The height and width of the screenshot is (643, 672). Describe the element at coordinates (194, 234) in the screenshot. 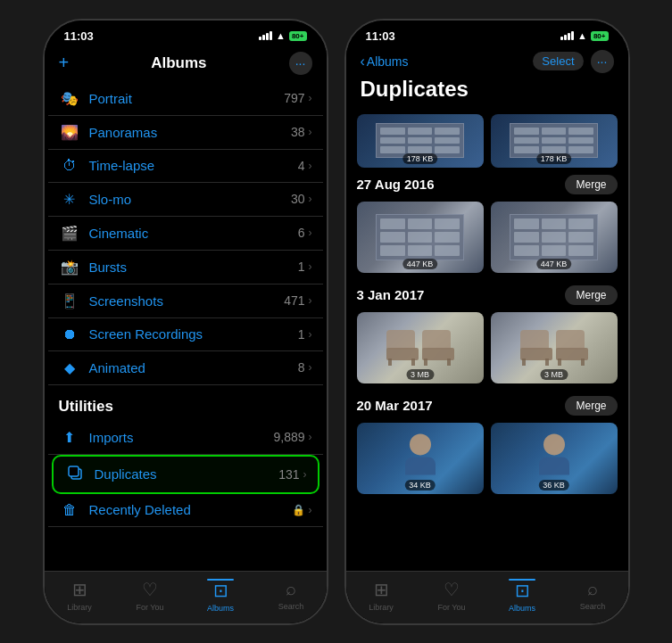

I see `cinematic-label: Cinematic` at that location.